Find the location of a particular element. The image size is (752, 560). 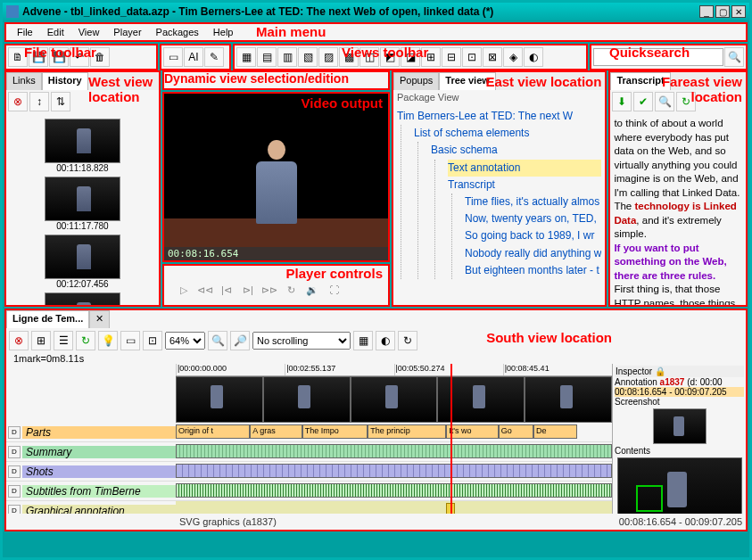

save-as-icon: 💾 is located at coordinates (59, 57).